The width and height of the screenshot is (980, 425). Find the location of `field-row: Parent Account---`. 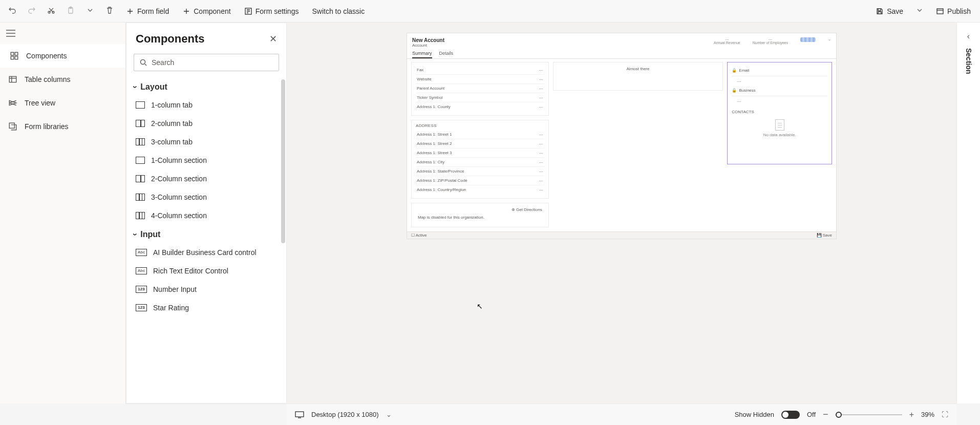

field-row: Parent Account--- is located at coordinates (480, 88).